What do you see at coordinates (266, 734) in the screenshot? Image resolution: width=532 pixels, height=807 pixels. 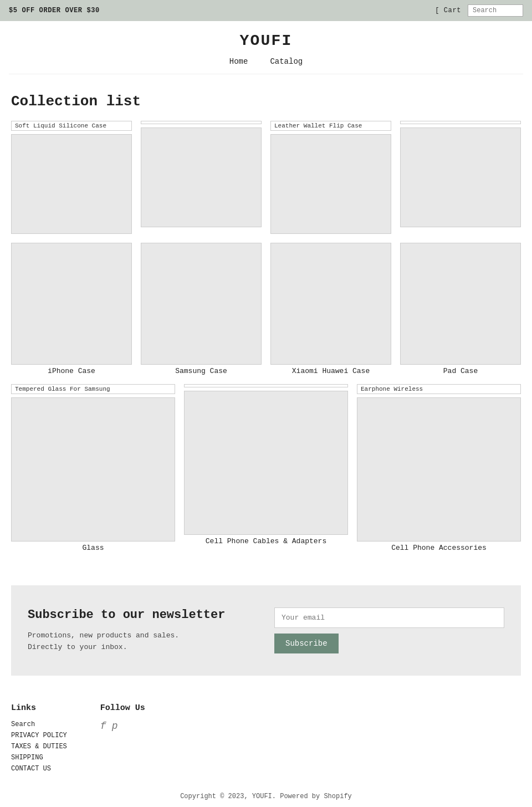 I see `footer-links-section: Links Search PRIVACY POLICY TAXES & DUTI…` at bounding box center [266, 734].